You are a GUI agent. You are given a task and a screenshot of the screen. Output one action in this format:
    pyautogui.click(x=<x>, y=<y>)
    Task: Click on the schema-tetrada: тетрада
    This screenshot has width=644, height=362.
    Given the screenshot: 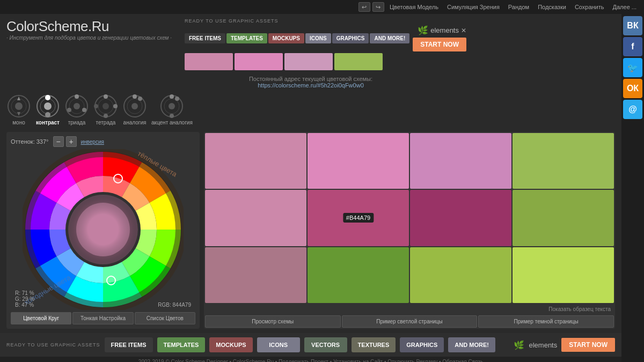 What is the action you would take?
    pyautogui.click(x=106, y=109)
    